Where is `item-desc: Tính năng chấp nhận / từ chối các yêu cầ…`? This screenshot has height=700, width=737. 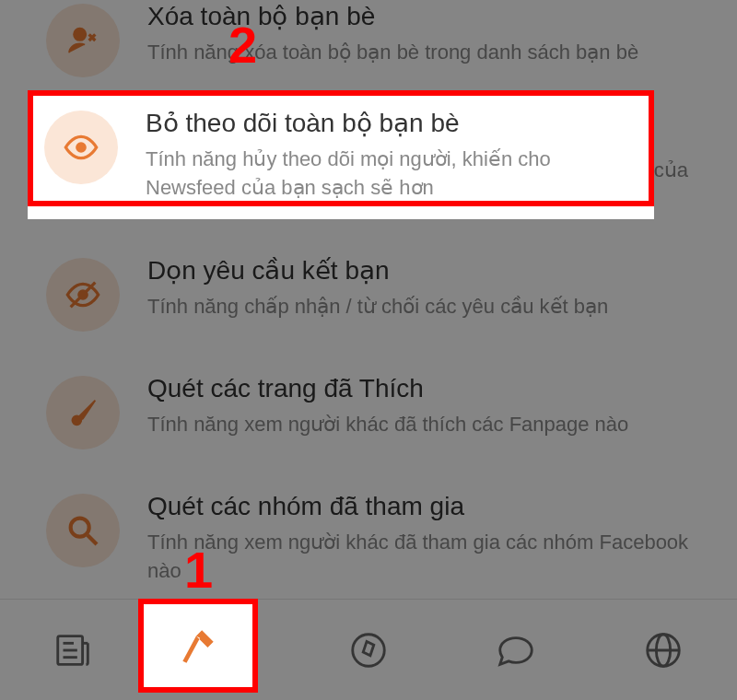
item-desc: Tính năng chấp nhận / từ chối các yêu cầ… is located at coordinates (428, 308).